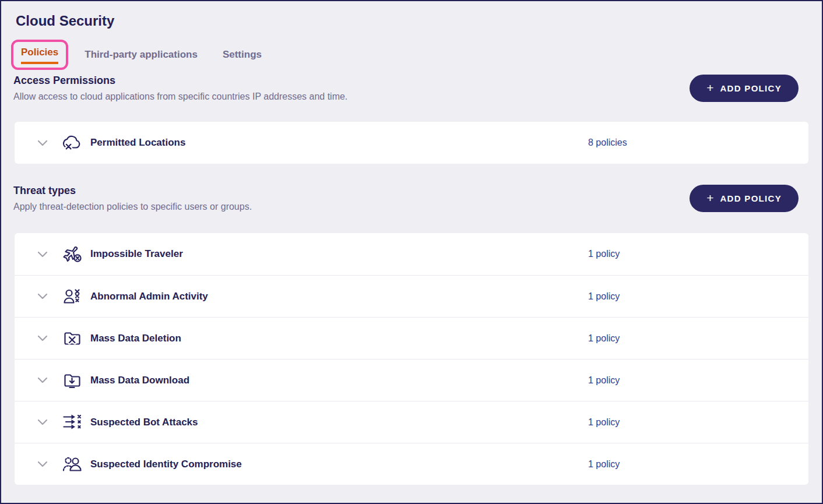 This screenshot has width=823, height=504. I want to click on row-label: Permitted Locations, so click(138, 143).